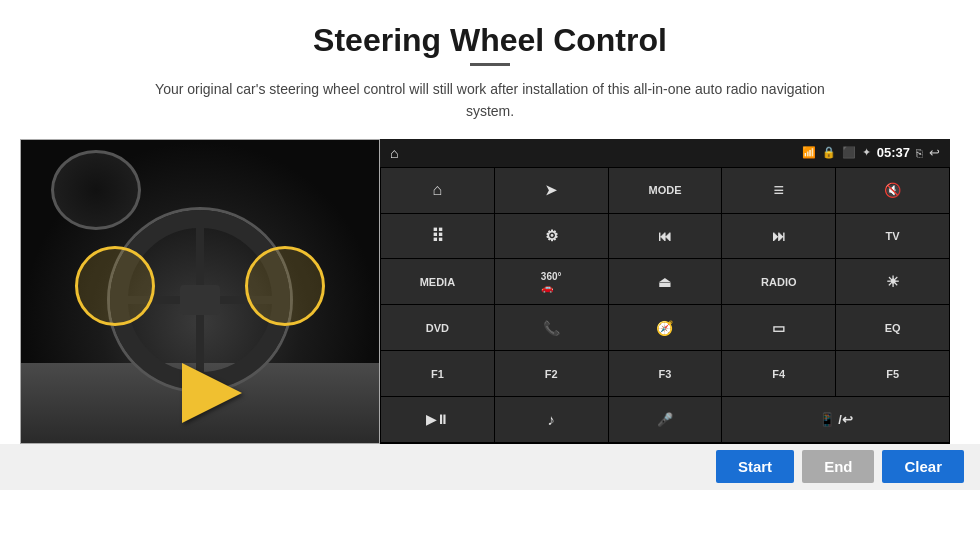 Image resolution: width=980 pixels, height=544 pixels. What do you see at coordinates (438, 328) in the screenshot?
I see `btn-dvd: DVD` at bounding box center [438, 328].